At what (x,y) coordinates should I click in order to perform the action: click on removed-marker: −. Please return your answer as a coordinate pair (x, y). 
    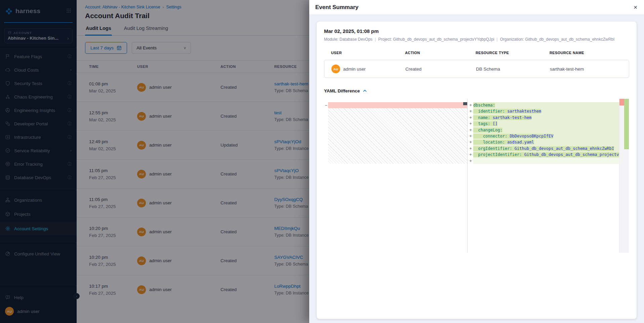
    Looking at the image, I should click on (326, 105).